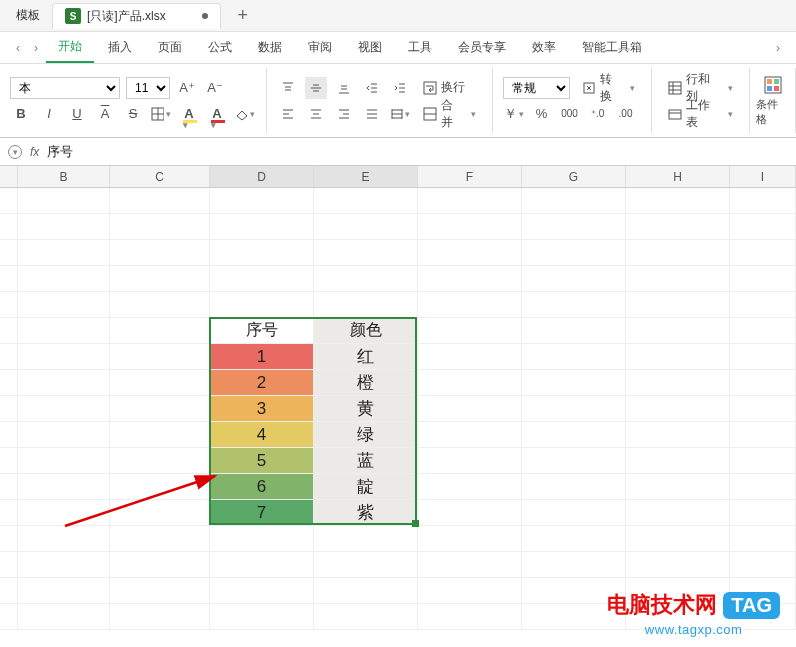 Image resolution: width=796 pixels, height=647 pixels. What do you see at coordinates (133, 114) in the screenshot?
I see `strike-button: S` at bounding box center [133, 114].